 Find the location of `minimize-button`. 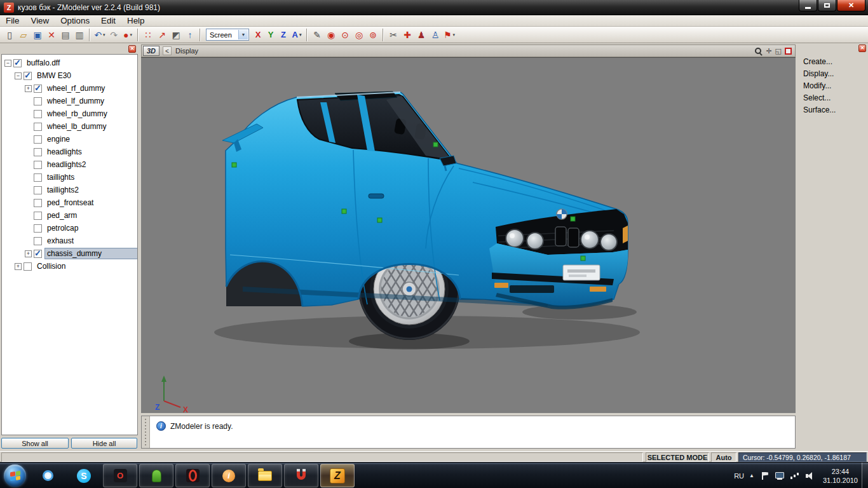

minimize-button is located at coordinates (808, 6).